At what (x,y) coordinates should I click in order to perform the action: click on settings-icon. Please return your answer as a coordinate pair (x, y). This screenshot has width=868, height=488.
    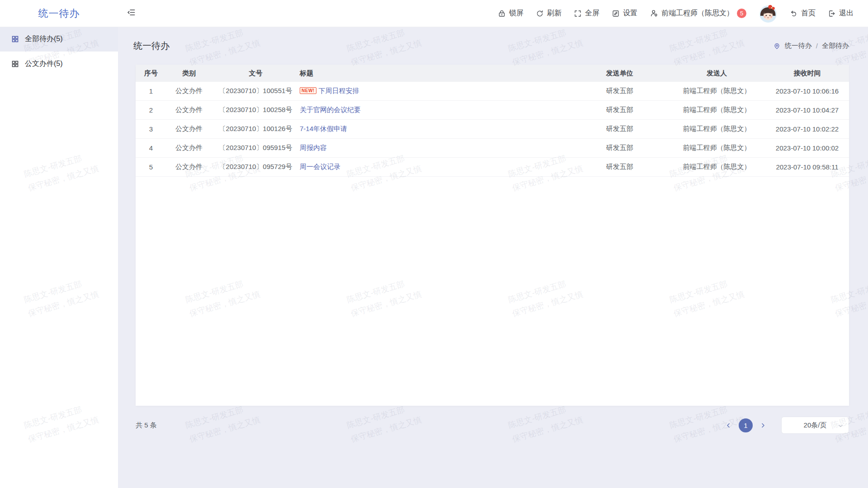
    Looking at the image, I should click on (616, 14).